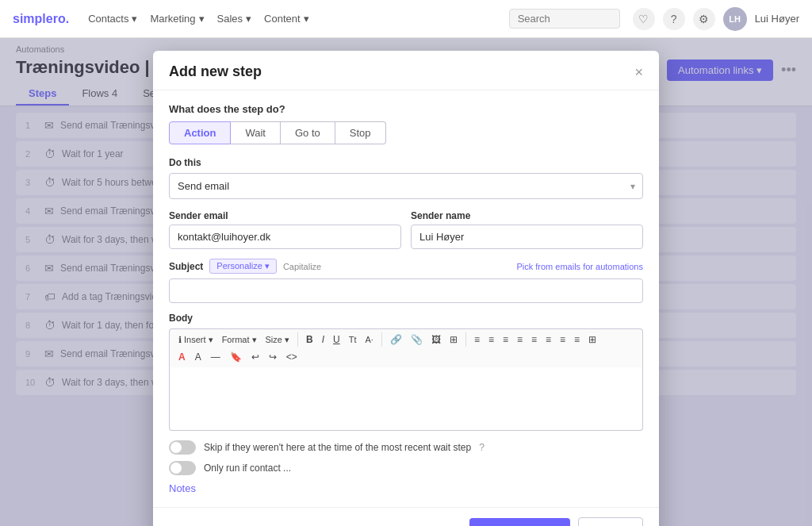  I want to click on sender-name-label: Sender name, so click(527, 216).